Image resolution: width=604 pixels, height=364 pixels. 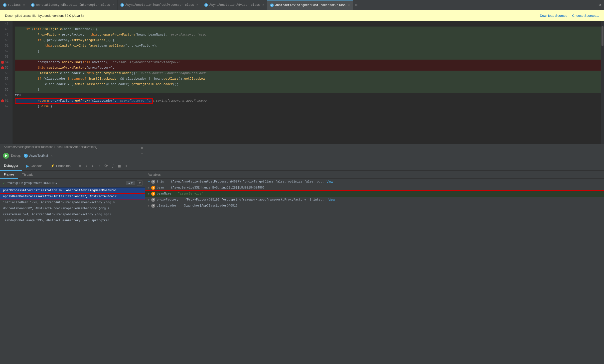 I want to click on variable-classloader: ▶ = classLoader = {Launcher$AppClassLoad…, so click(x=375, y=206).